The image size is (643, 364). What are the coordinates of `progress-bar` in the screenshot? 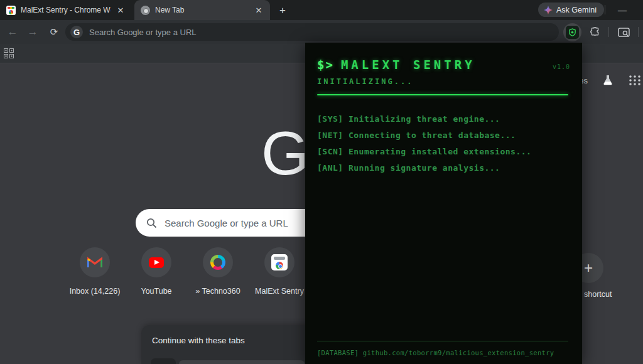 It's located at (443, 95).